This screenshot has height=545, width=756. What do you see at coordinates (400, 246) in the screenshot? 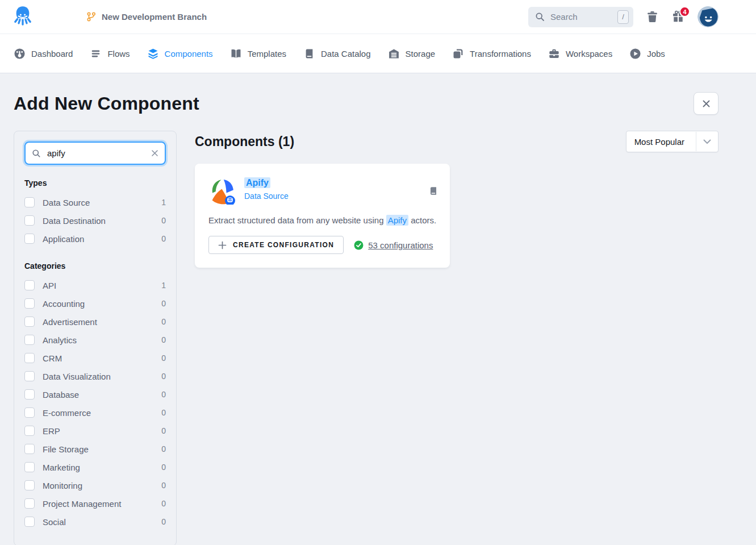
I see `configurations-link-label: 53 configurations` at bounding box center [400, 246].